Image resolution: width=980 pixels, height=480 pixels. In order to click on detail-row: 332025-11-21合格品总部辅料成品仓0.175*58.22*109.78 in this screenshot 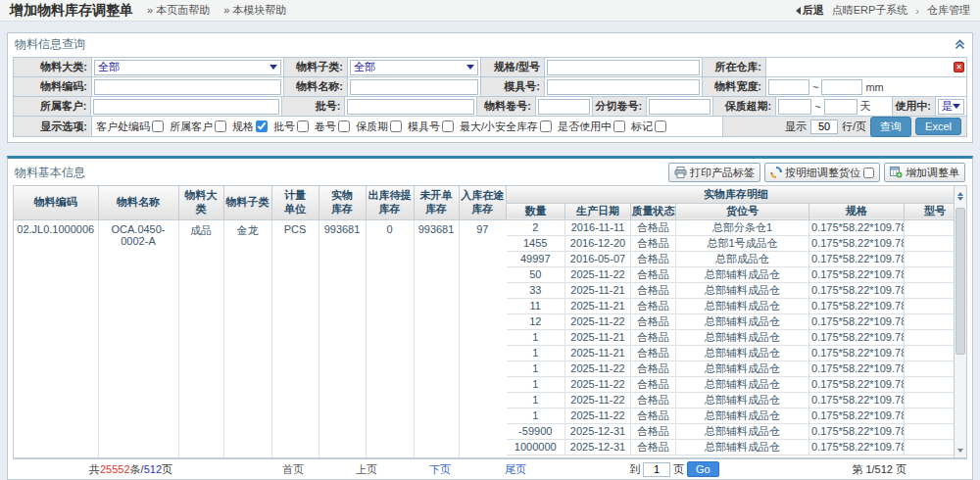, I will do `click(731, 290)`.